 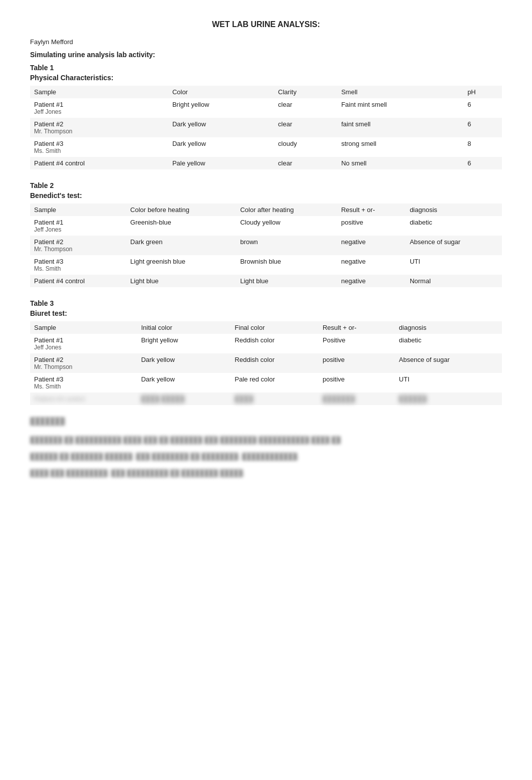 What do you see at coordinates (266, 383) in the screenshot?
I see `table-row: Patient #3Ms. SmithDark yellowPale red c…` at bounding box center [266, 383].